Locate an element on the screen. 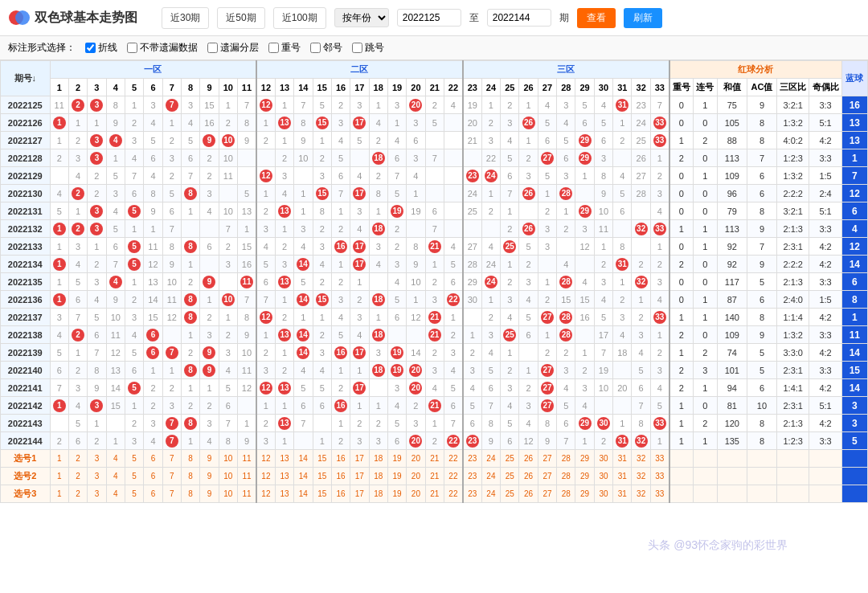  check-tiaohao: 跳号 is located at coordinates (368, 48).